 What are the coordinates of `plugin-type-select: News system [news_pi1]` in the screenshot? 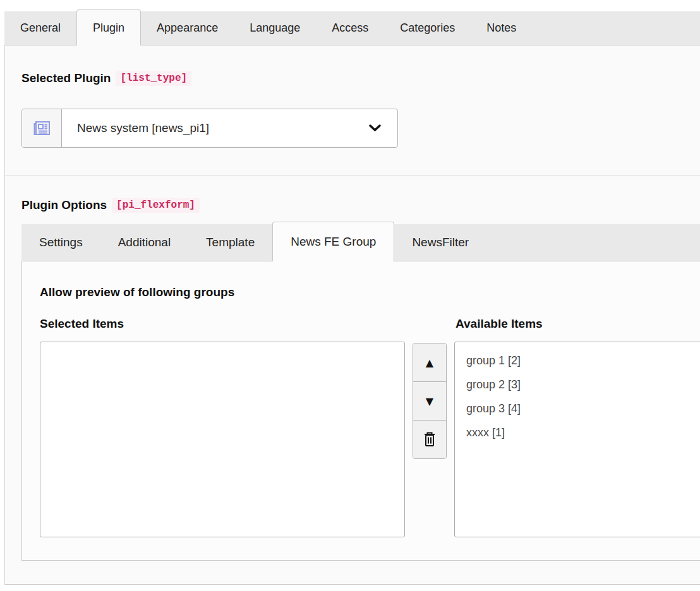 It's located at (210, 128).